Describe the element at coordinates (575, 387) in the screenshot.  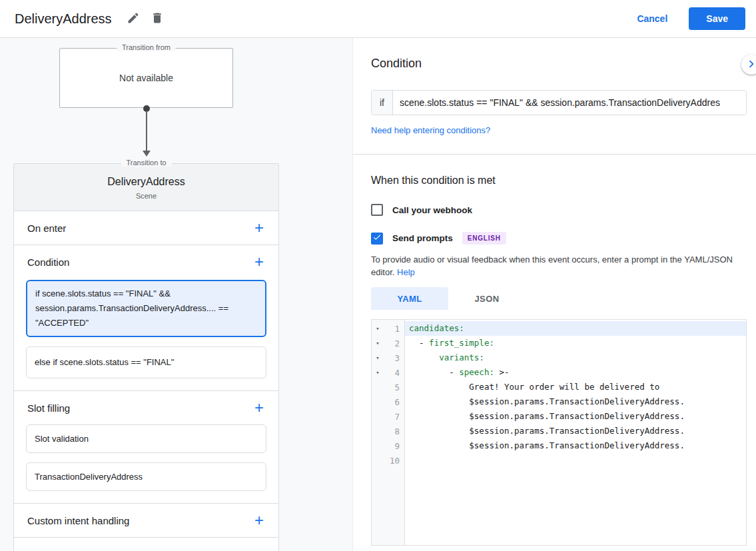
I see `code-line: Great! Your order will be delivered to` at that location.